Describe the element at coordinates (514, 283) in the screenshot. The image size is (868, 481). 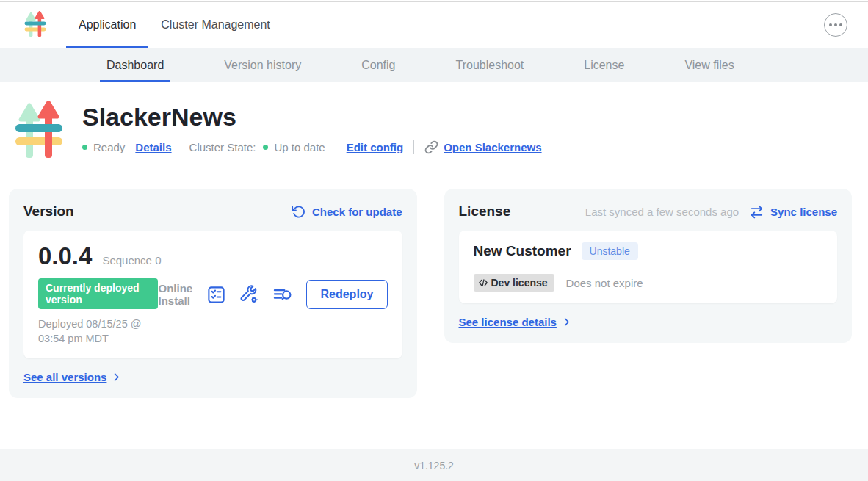
I see `license-type-badge: Dev license` at that location.